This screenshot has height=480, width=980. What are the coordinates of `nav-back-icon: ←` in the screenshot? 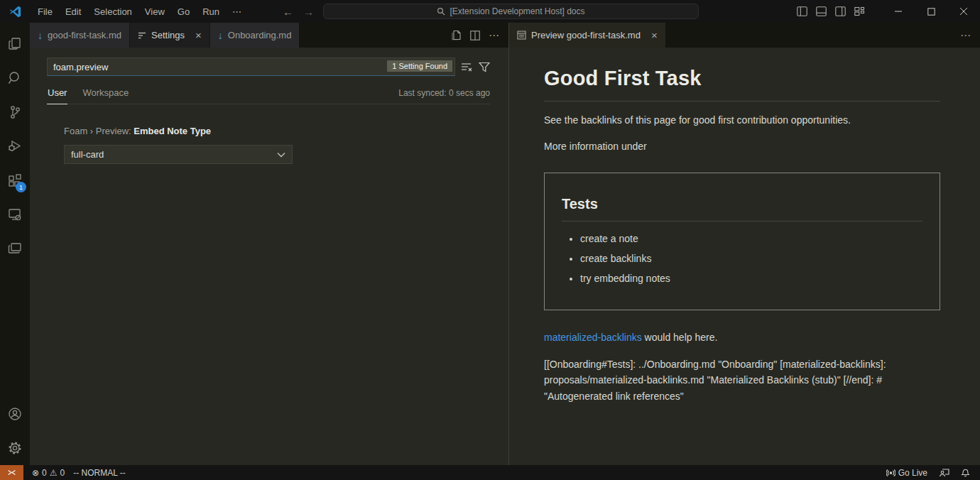 It's located at (288, 11).